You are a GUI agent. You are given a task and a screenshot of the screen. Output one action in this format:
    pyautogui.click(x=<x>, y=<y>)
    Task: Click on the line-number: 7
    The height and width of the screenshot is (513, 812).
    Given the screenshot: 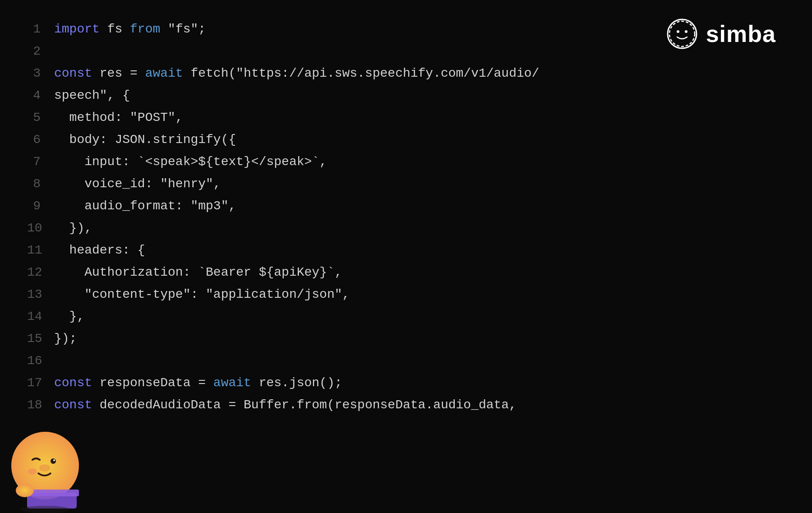 What is the action you would take?
    pyautogui.click(x=41, y=162)
    